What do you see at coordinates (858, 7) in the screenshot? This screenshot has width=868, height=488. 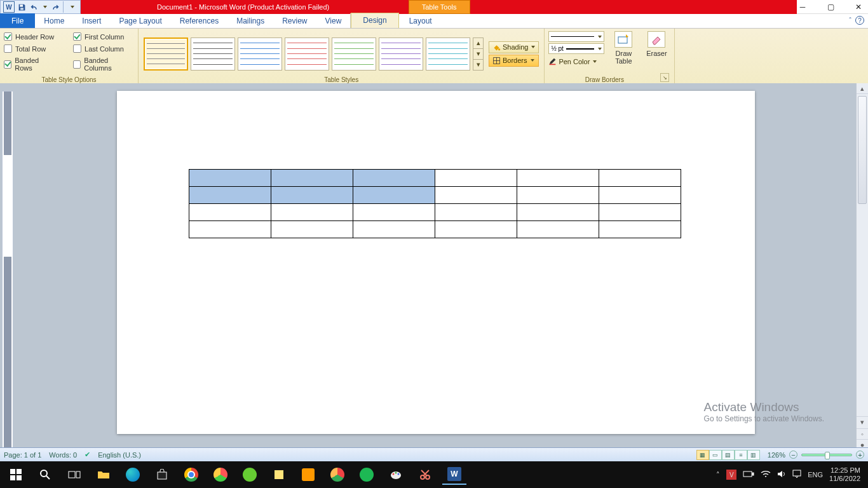 I see `close-button: ✕` at bounding box center [858, 7].